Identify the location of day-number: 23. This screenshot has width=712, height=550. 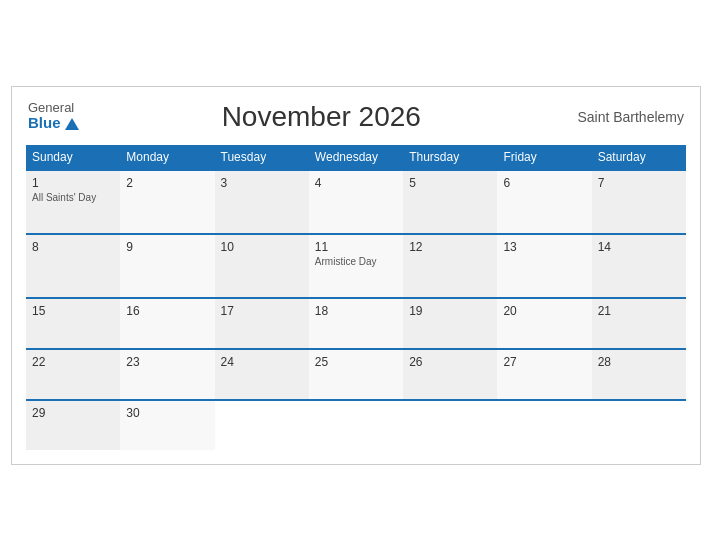
(167, 362).